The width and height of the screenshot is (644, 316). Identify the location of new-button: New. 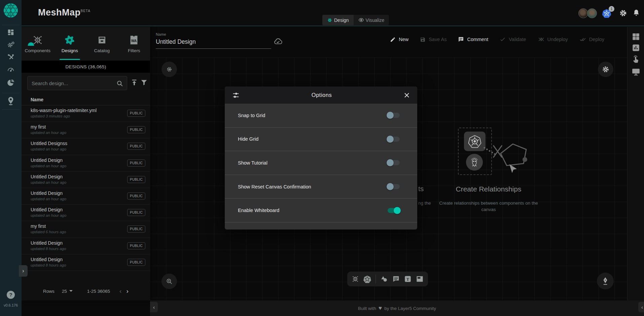
(399, 40).